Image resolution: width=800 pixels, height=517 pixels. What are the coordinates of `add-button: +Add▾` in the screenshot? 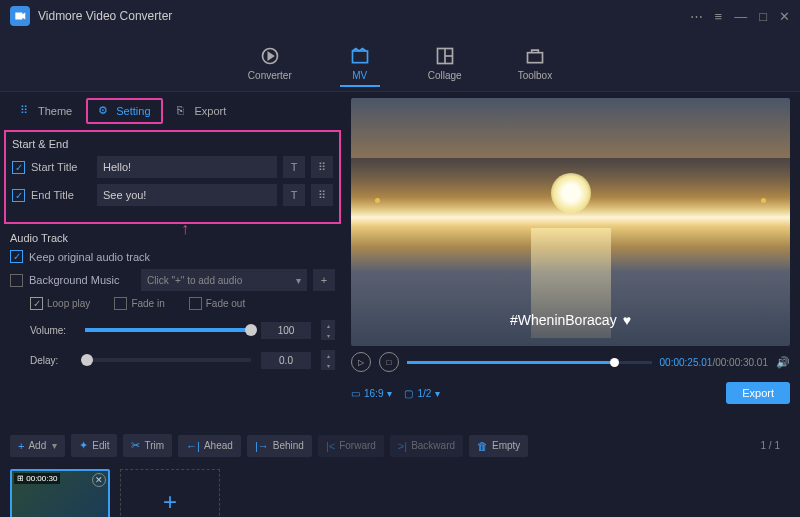 It's located at (38, 446).